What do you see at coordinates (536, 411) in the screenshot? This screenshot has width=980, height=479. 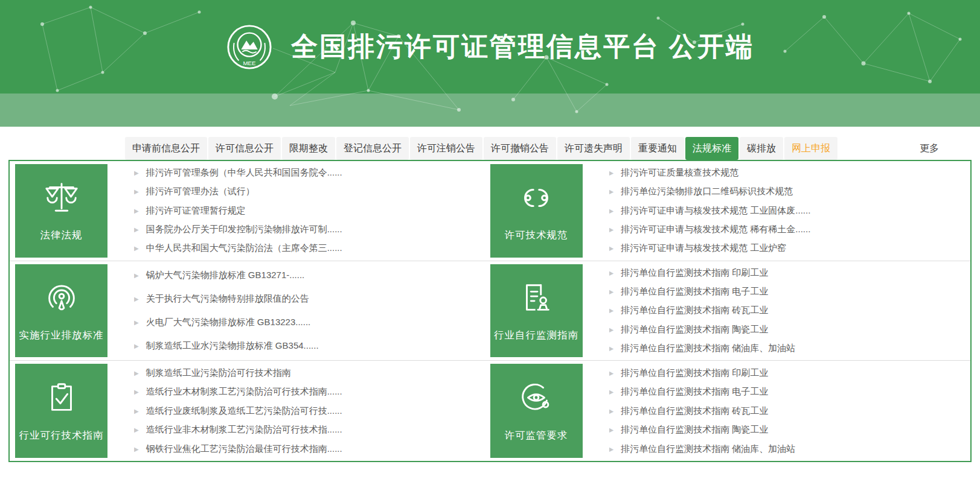 I see `section-label-supervision: 许可监管要求` at bounding box center [536, 411].